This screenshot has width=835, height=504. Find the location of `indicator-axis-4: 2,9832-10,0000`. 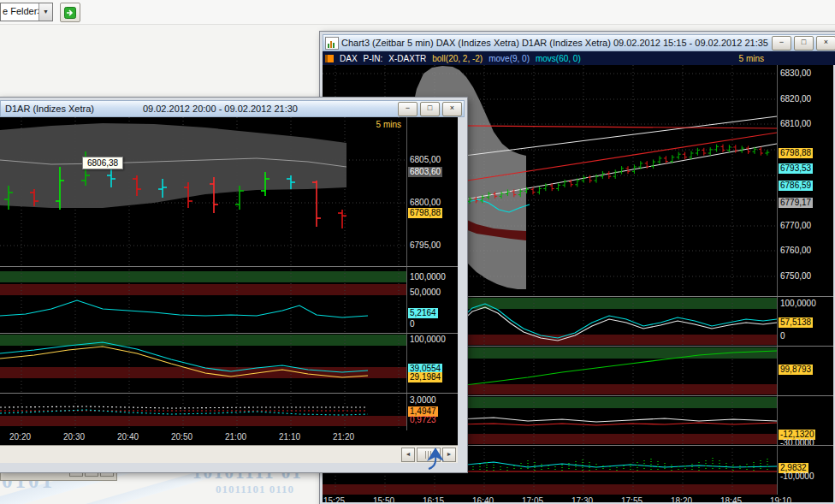

indicator-axis-4: 2,9832-10,0000 is located at coordinates (805, 470).